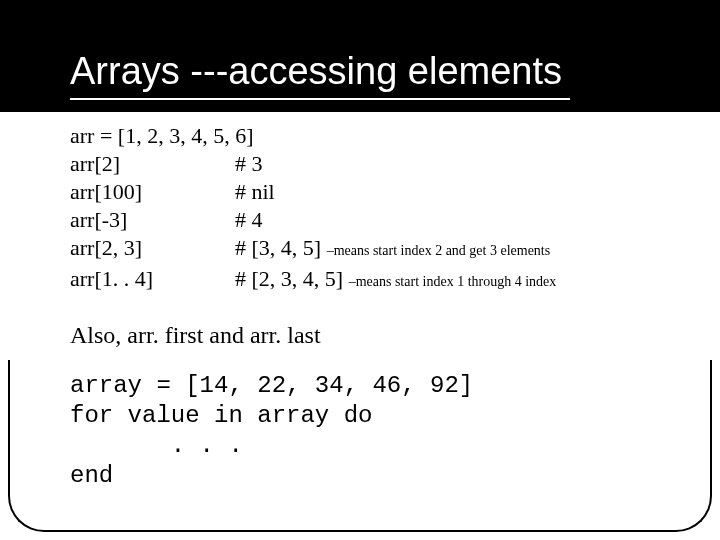  What do you see at coordinates (375, 164) in the screenshot?
I see `code-line: arr[2]# 3` at bounding box center [375, 164].